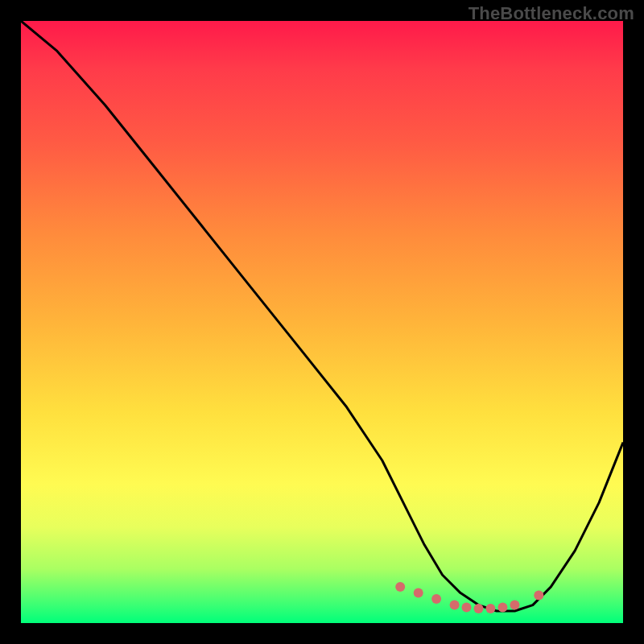 This screenshot has height=644, width=644. I want to click on watermark-text: TheBottleneck.com, so click(551, 14).